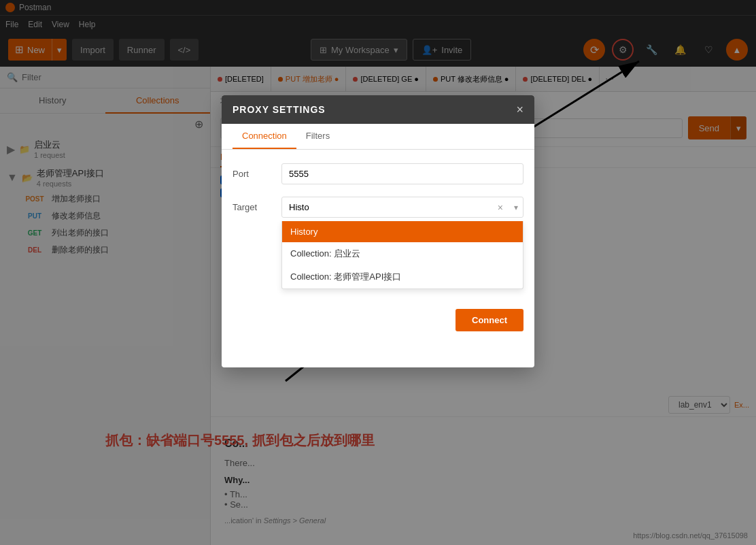 The image size is (756, 545). I want to click on target-row: Target Histo × ▾ History Collection: 启业云…, so click(378, 207).